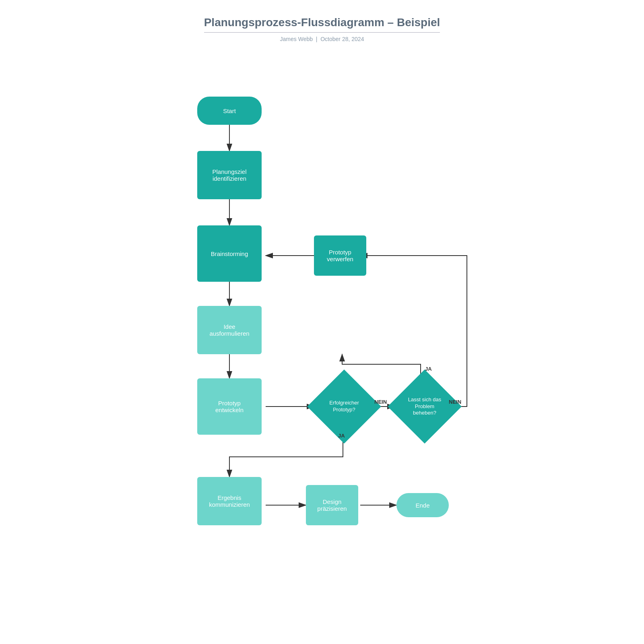 The width and height of the screenshot is (644, 644). I want to click on prototyp-entwickeln-node: Prototypentwickeln, so click(229, 407).